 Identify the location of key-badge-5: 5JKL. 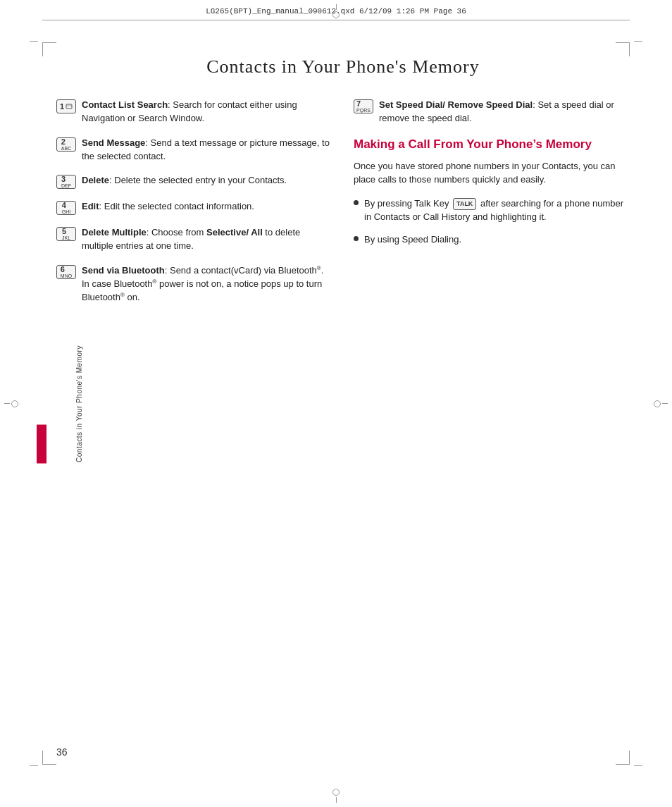
(66, 234).